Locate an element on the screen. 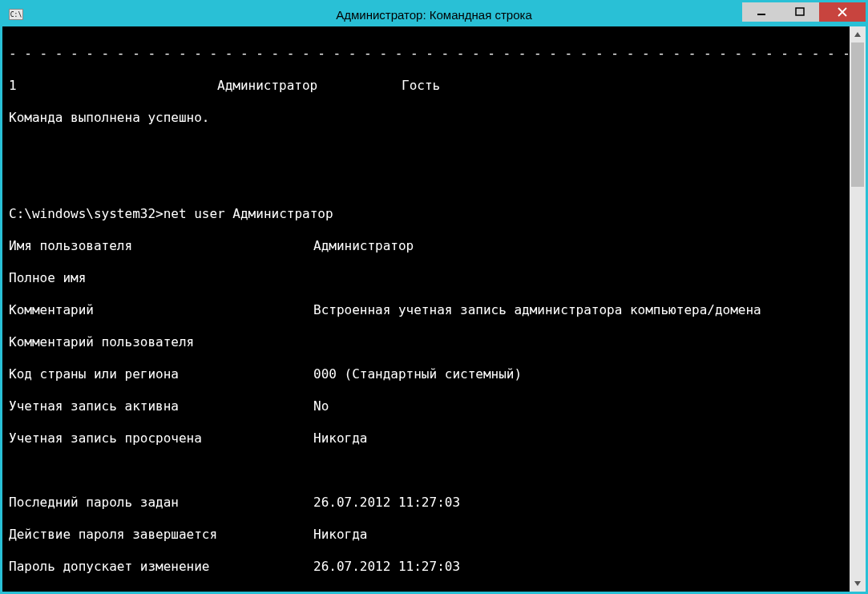  scroll-thumb is located at coordinates (858, 115).